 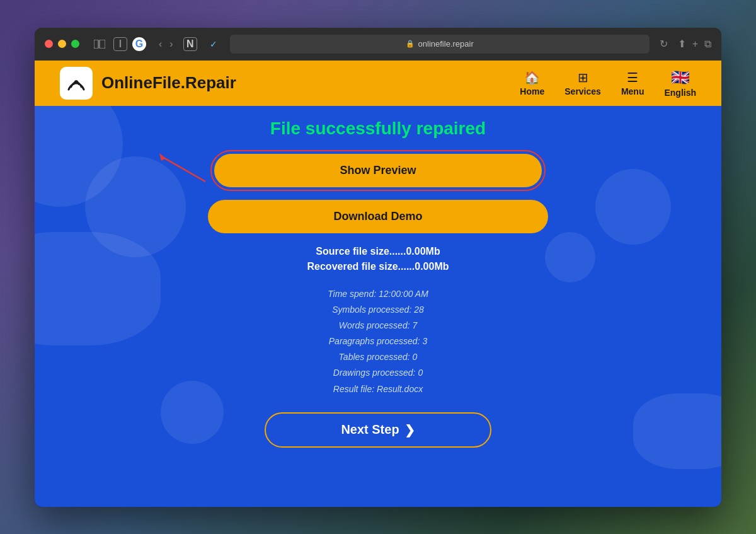 What do you see at coordinates (378, 217) in the screenshot?
I see `download-demo-button: Download Demo` at bounding box center [378, 217].